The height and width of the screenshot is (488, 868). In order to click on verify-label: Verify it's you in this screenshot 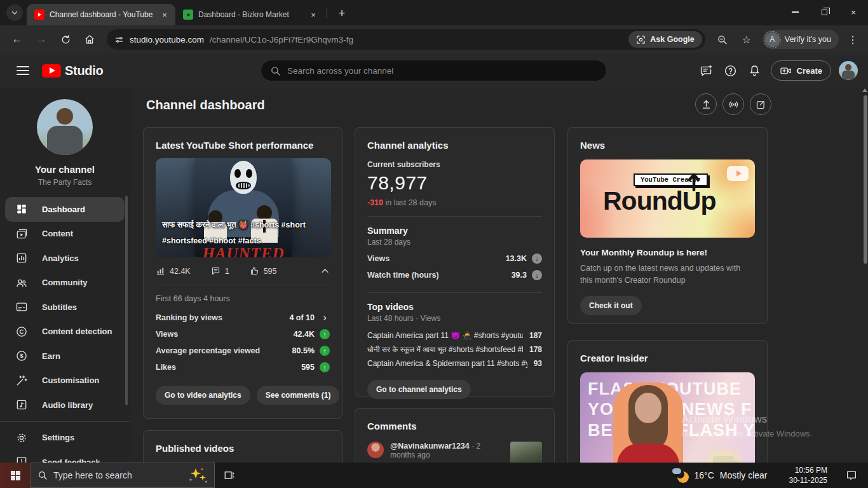, I will do `click(808, 39)`.